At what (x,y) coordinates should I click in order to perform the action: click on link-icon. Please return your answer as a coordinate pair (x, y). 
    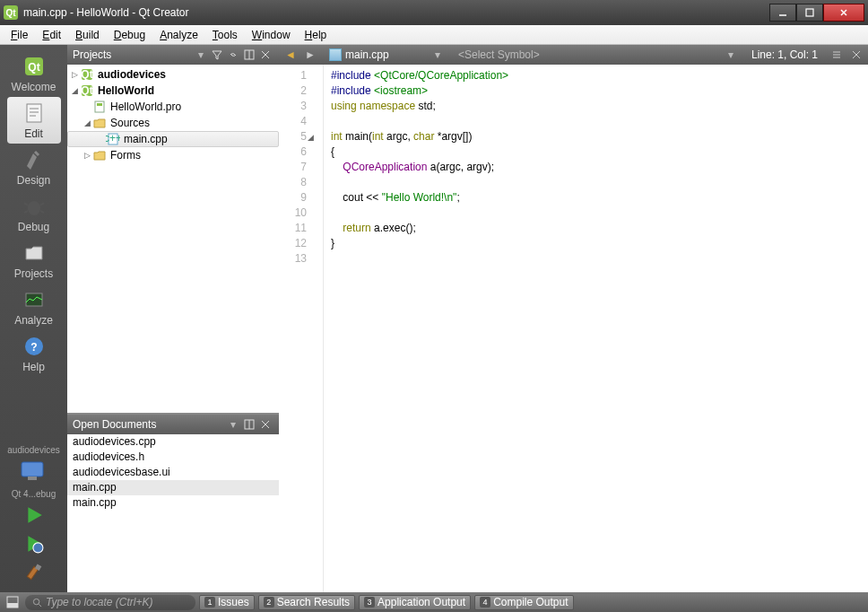
    Looking at the image, I should click on (233, 55).